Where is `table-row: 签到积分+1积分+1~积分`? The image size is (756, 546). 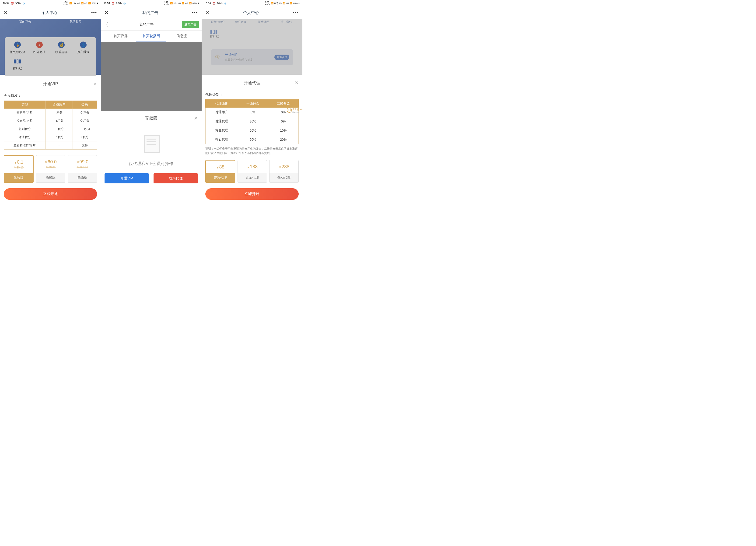
table-row: 签到积分+1积分+1~积分 is located at coordinates (51, 129).